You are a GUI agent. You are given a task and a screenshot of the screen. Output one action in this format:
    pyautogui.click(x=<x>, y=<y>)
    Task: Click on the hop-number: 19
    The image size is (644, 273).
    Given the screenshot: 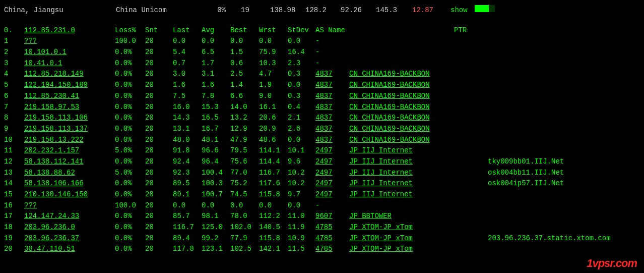 What is the action you would take?
    pyautogui.click(x=14, y=239)
    